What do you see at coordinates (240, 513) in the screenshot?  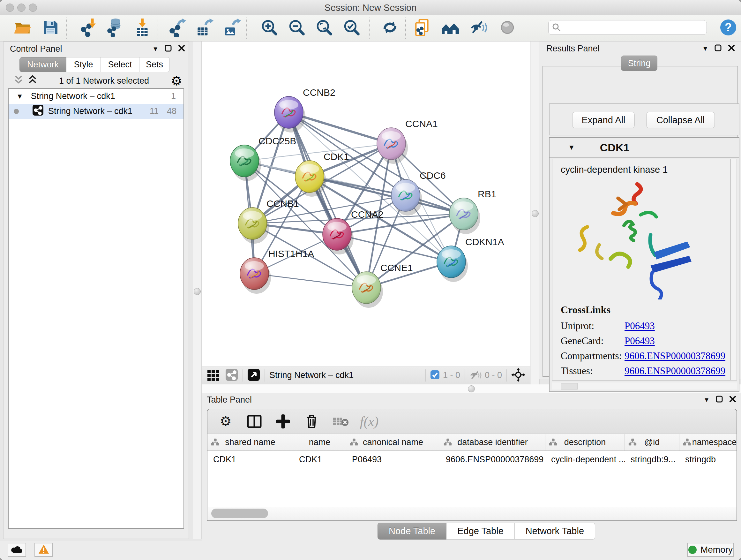 I see `table-hscroll-thumb` at bounding box center [240, 513].